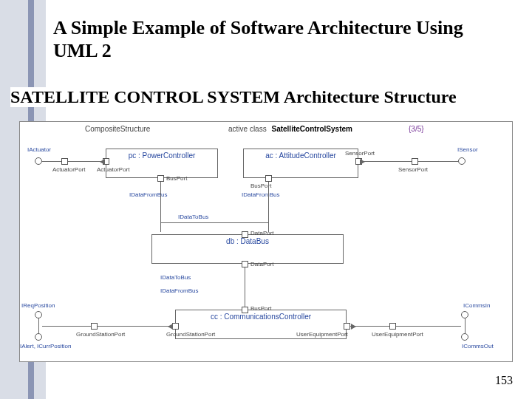  Describe the element at coordinates (462, 161) in the screenshot. I see `isensor-lollipop-icon` at that location.